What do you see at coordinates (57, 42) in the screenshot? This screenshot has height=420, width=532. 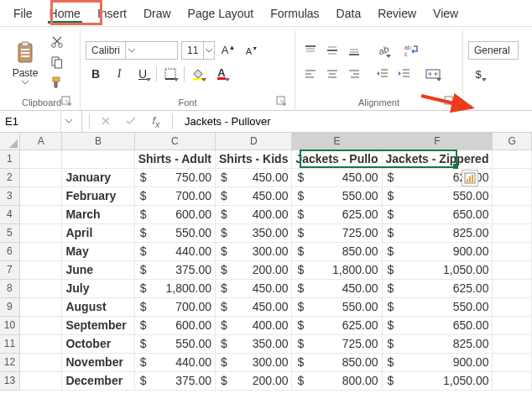 I see `cut-button` at bounding box center [57, 42].